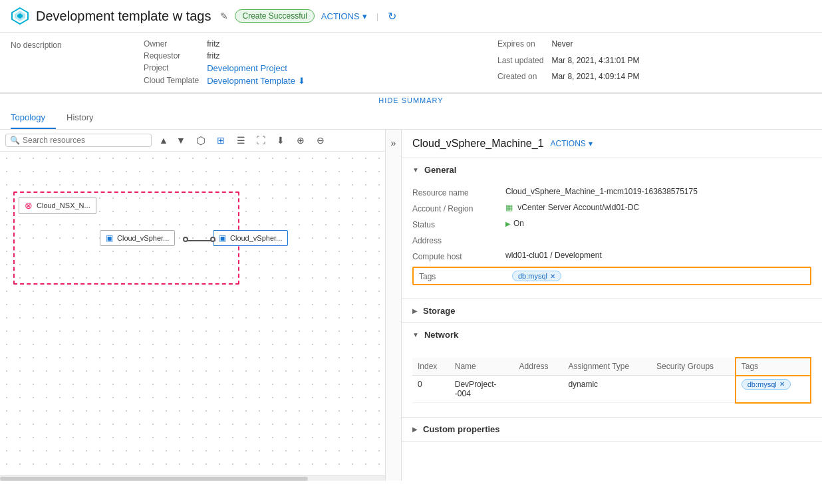  I want to click on actions-button: ACTIONS ▾, so click(344, 16).